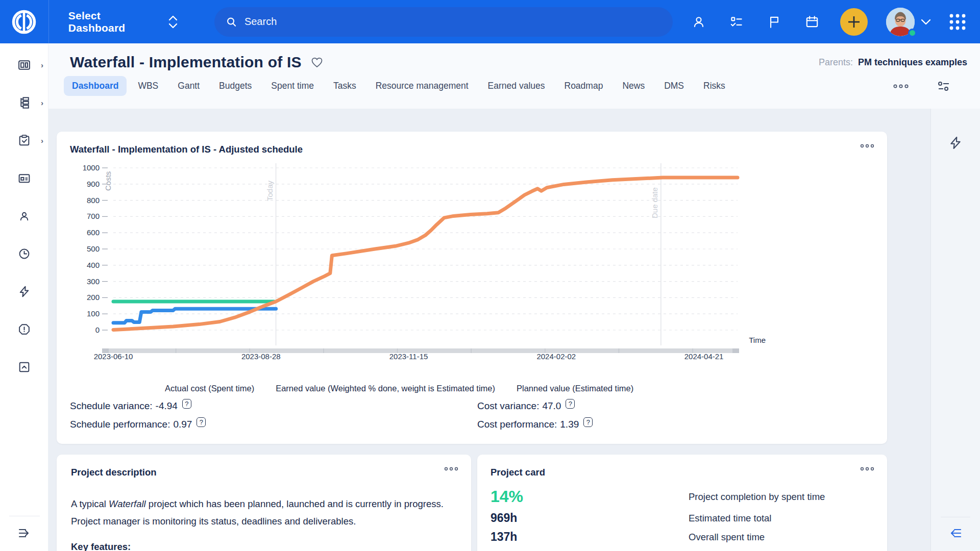 The image size is (980, 551). Describe the element at coordinates (235, 86) in the screenshot. I see `tab-budgets: Budgets` at that location.